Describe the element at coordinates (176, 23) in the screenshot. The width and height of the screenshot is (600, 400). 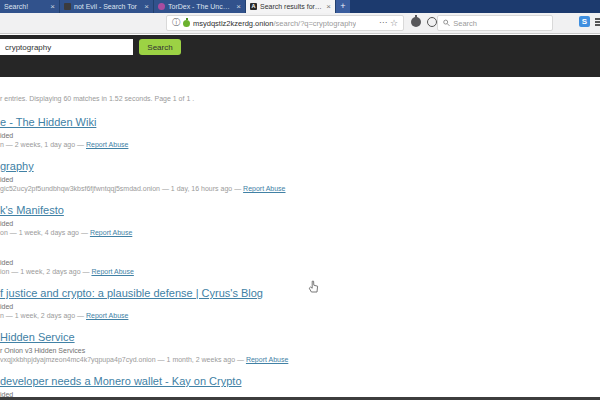
I see `site-info-icon: ⓘ` at that location.